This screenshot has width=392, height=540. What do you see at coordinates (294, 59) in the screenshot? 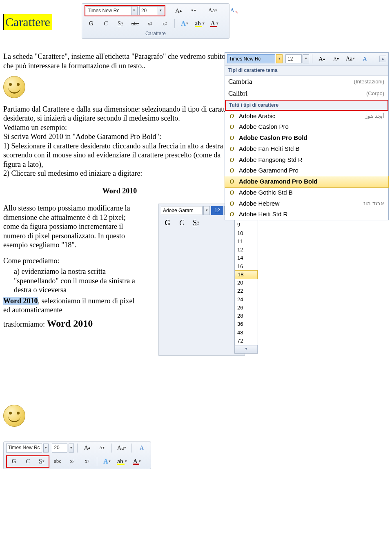
I see `fontlist-size: 12` at bounding box center [294, 59].